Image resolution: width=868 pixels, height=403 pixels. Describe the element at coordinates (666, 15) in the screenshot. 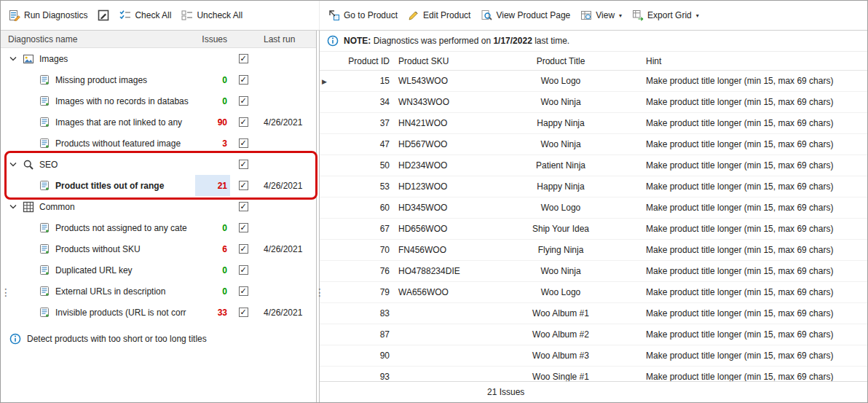

I see `export-grid-dropdown-button: Export Grid ▾` at that location.